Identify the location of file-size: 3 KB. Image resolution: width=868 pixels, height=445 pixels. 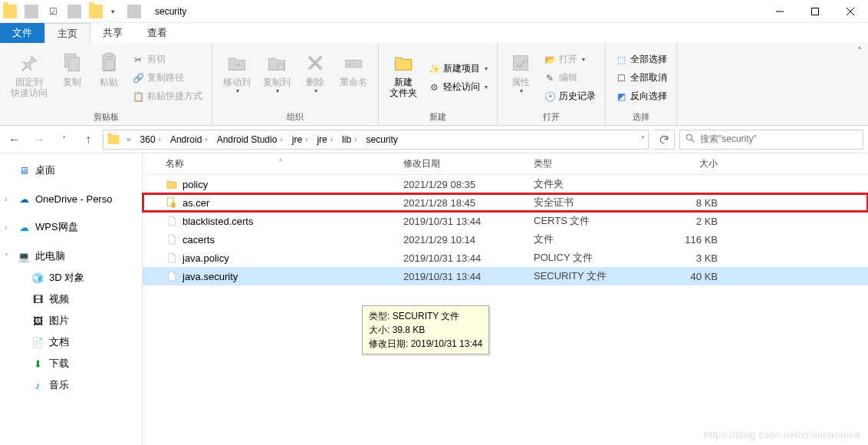
(683, 258).